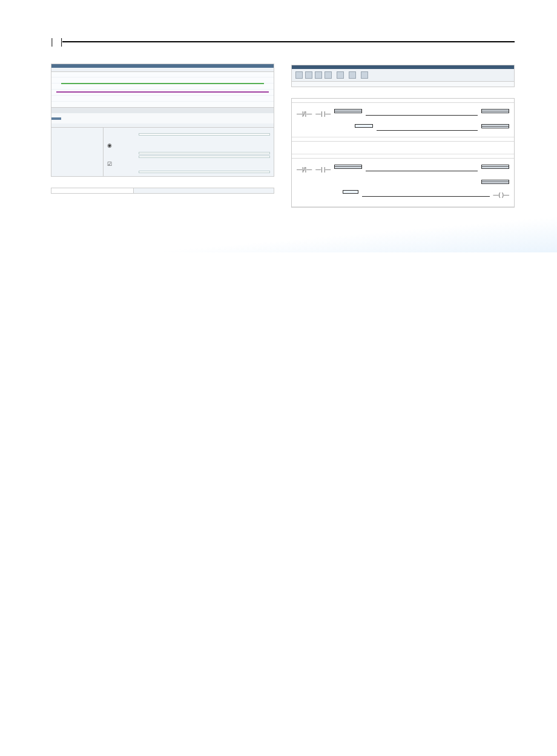 Image resolution: width=557 pixels, height=756 pixels. What do you see at coordinates (162, 120) in the screenshot?
I see `figure-3: ◉ ☑` at bounding box center [162, 120].